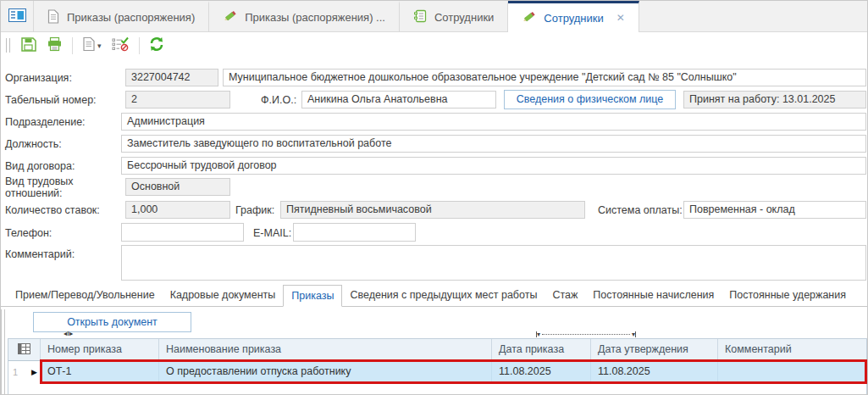 This screenshot has height=395, width=868. Describe the element at coordinates (437, 372) in the screenshot. I see `table-row: 1 ▶ ОТ-1 О предоставлении отпуска работн…` at that location.